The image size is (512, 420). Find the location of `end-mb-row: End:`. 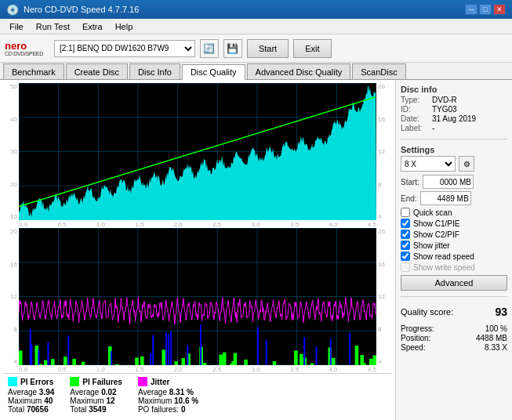

end-mb-row: End: is located at coordinates (454, 198).